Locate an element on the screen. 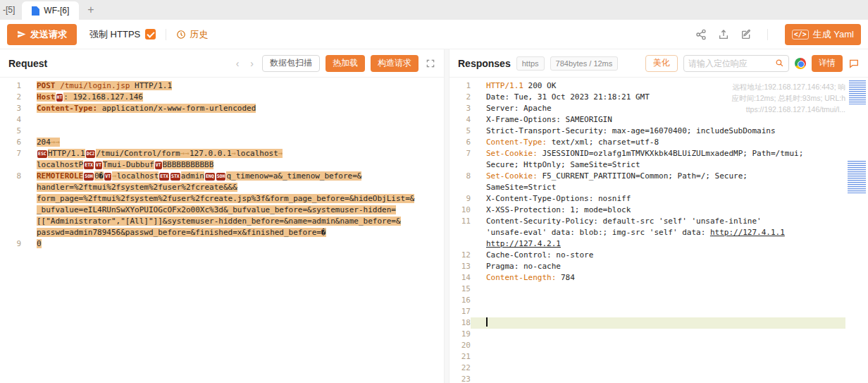 The height and width of the screenshot is (383, 868). hot-reload-button: 热加载 is located at coordinates (345, 63).